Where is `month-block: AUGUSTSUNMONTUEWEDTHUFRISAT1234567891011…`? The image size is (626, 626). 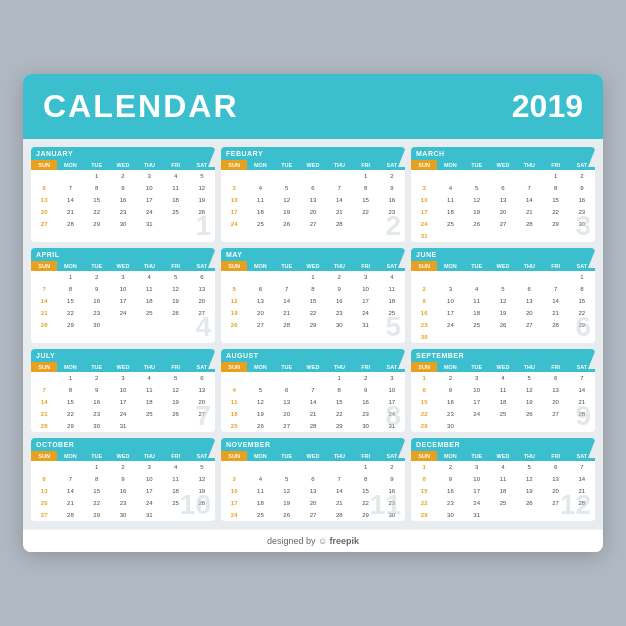
month-block: AUGUSTSUNMONTUEWEDTHUFRISAT1234567891011… is located at coordinates (313, 390).